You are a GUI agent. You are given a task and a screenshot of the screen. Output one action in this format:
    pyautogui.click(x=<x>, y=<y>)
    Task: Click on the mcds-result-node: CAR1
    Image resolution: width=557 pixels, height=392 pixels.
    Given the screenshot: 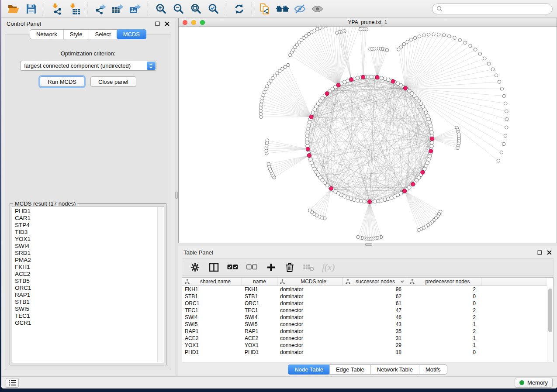 What is the action you would take?
    pyautogui.click(x=85, y=218)
    